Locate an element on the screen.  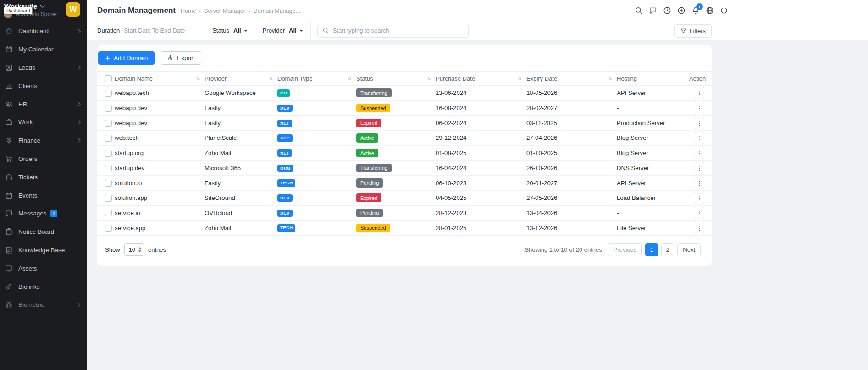
expiry-date-cell: 01-10-2025 is located at coordinates (571, 153).